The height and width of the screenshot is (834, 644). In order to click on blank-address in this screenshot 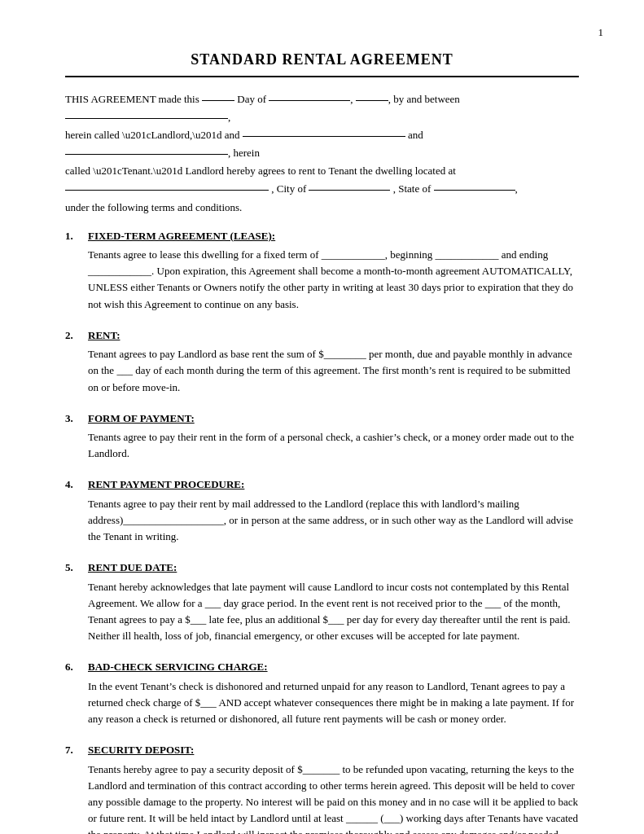, I will do `click(167, 186)`.